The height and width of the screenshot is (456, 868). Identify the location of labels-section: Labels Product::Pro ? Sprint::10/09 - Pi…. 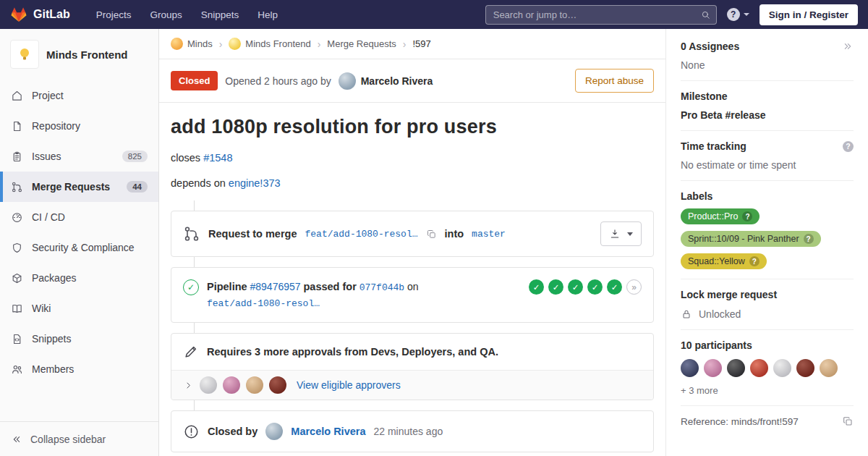
(767, 230).